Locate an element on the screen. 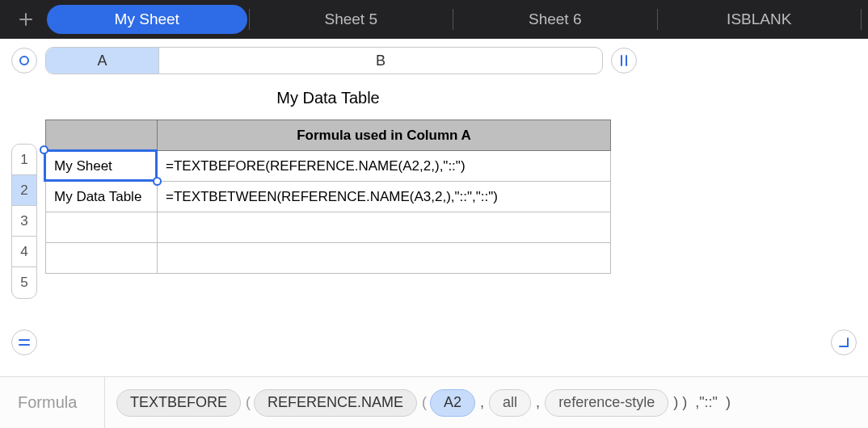 This screenshot has height=428, width=868. column-header-a: A is located at coordinates (103, 61).